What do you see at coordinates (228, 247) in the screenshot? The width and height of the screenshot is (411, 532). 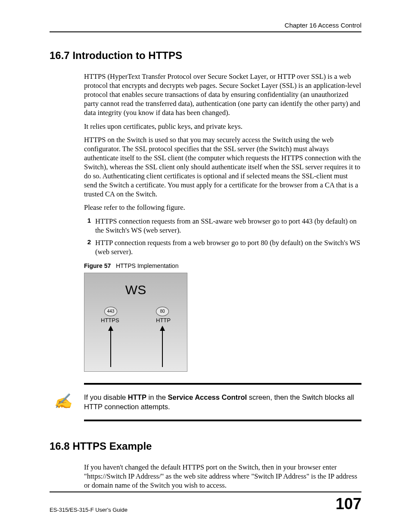 I see `list-text: HTTP connection requests from a web brow…` at bounding box center [228, 247].